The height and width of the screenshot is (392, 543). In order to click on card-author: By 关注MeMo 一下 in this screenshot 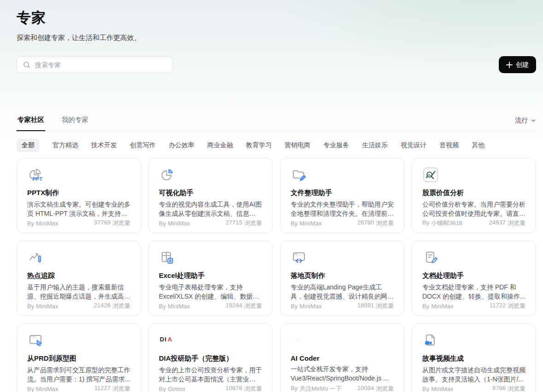, I will do `click(316, 388)`.